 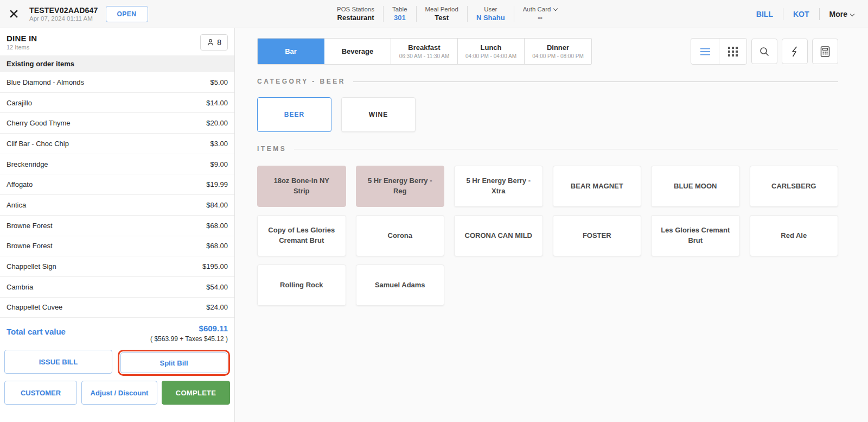 I want to click on info-label: Auth Card, so click(x=540, y=9).